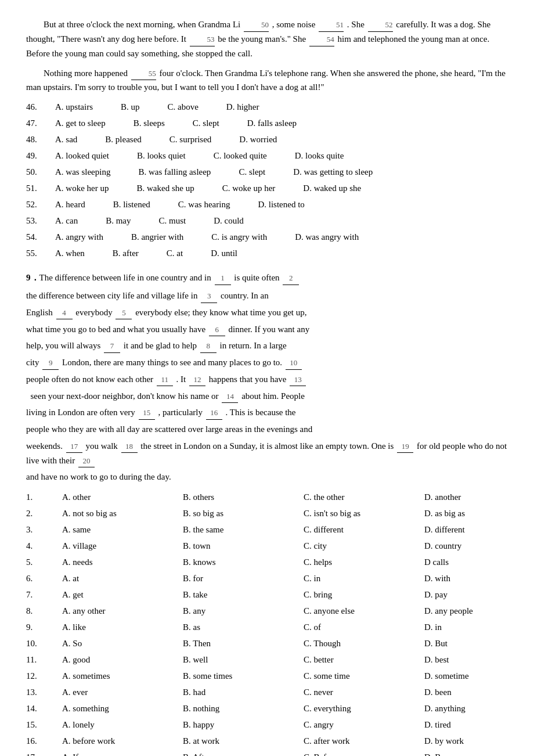 The height and width of the screenshot is (756, 534). Describe the element at coordinates (267, 708) in the screenshot. I see `question-14: 14. A. something B. nothing C. everythin…` at that location.